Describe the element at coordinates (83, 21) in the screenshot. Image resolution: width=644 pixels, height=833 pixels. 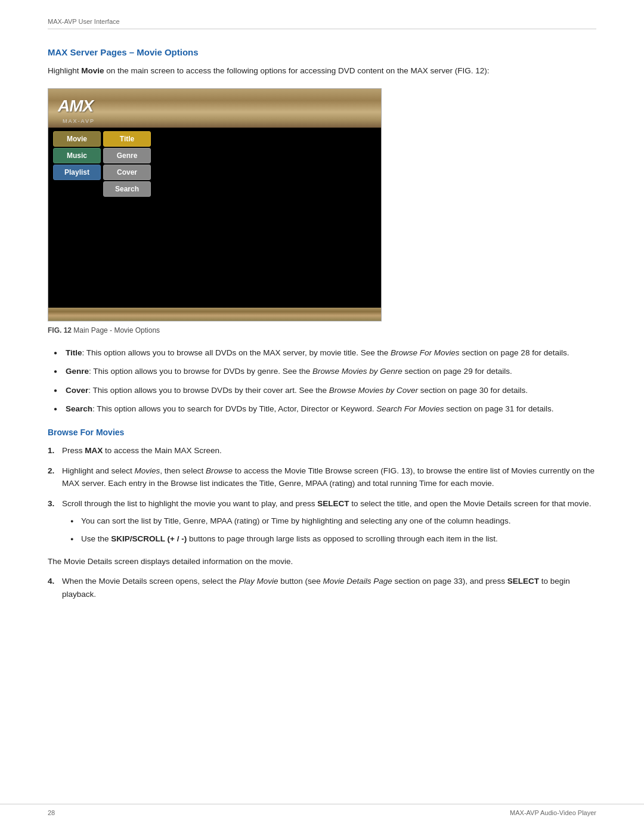
I see `header-label: MAX-AVP User Interface` at that location.